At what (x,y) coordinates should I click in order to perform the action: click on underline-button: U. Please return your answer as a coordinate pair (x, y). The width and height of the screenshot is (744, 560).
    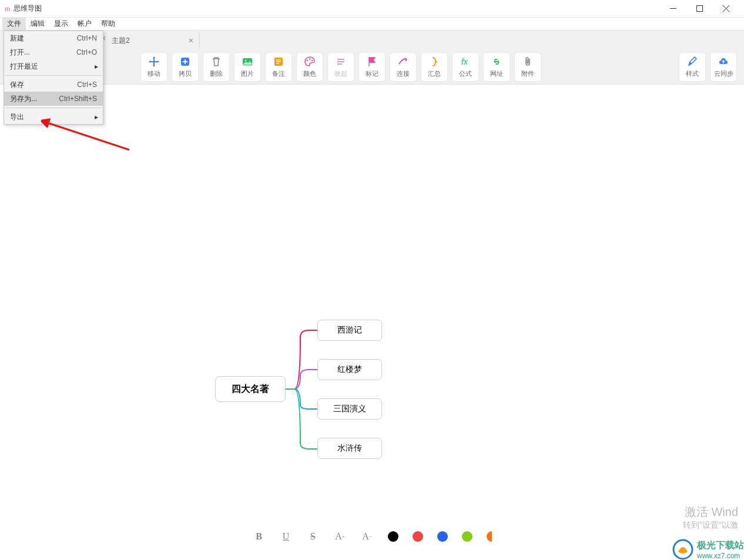
    Looking at the image, I should click on (286, 536).